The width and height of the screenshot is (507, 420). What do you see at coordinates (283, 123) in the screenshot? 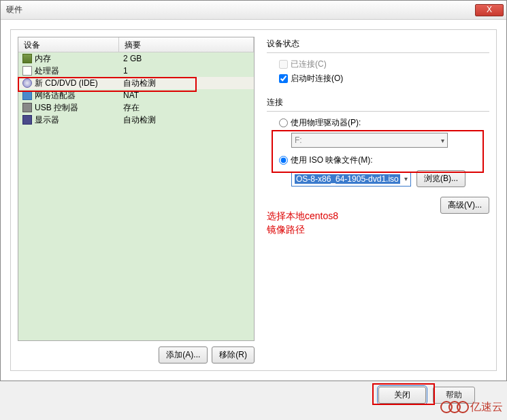
I see `physical-drive-radio` at bounding box center [283, 123].